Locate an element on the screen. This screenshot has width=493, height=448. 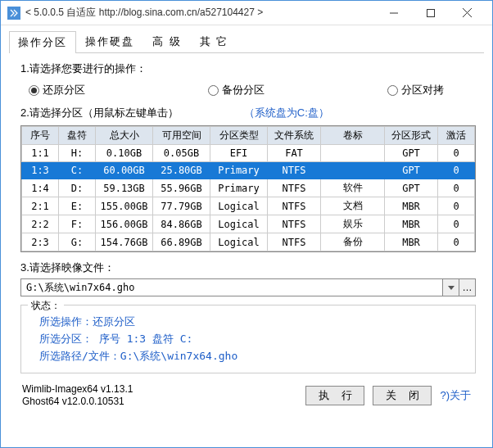
table-row: 2:2F:156.00GB84.86GBLogicalNTFS娱乐MBR0 is located at coordinates (249, 224).